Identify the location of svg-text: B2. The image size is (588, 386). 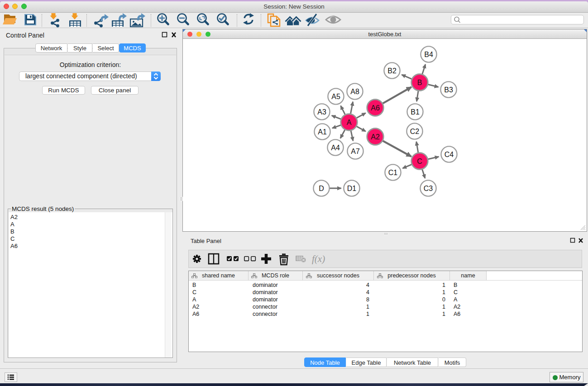
(392, 71).